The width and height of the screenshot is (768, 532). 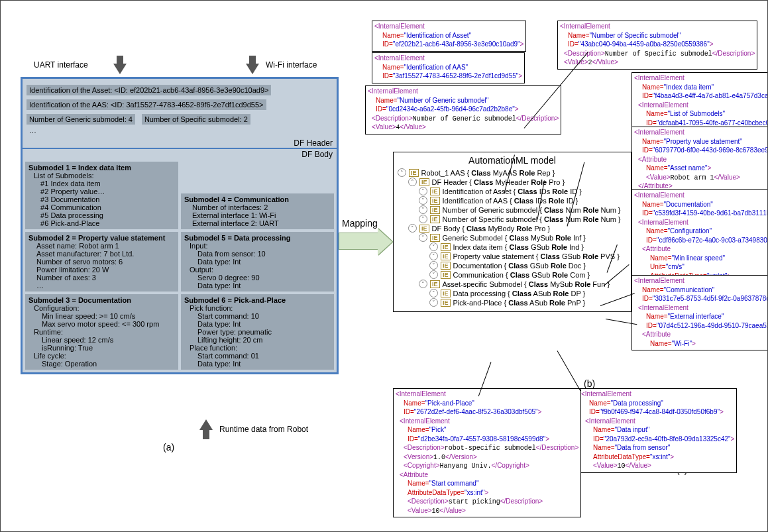 What do you see at coordinates (264, 429) in the screenshot?
I see `runtime-label: Runtime data from Robot` at bounding box center [264, 429].